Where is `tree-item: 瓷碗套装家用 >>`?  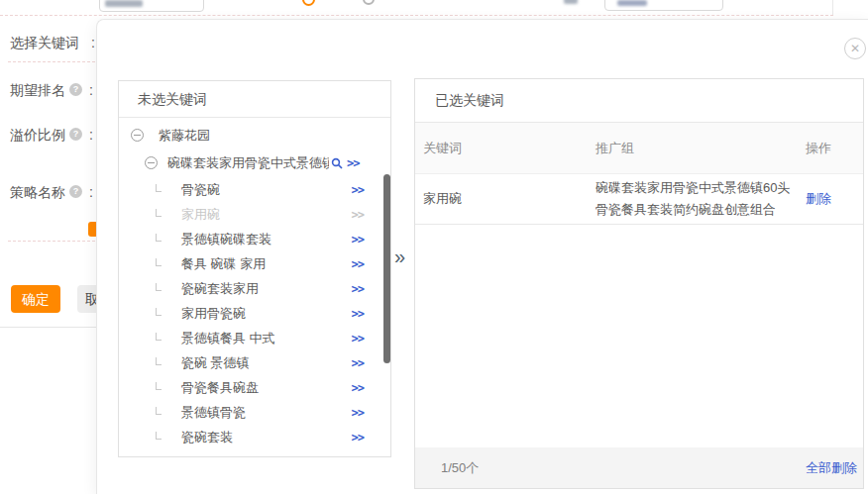 tree-item: 瓷碗套装家用 >> is located at coordinates (255, 289).